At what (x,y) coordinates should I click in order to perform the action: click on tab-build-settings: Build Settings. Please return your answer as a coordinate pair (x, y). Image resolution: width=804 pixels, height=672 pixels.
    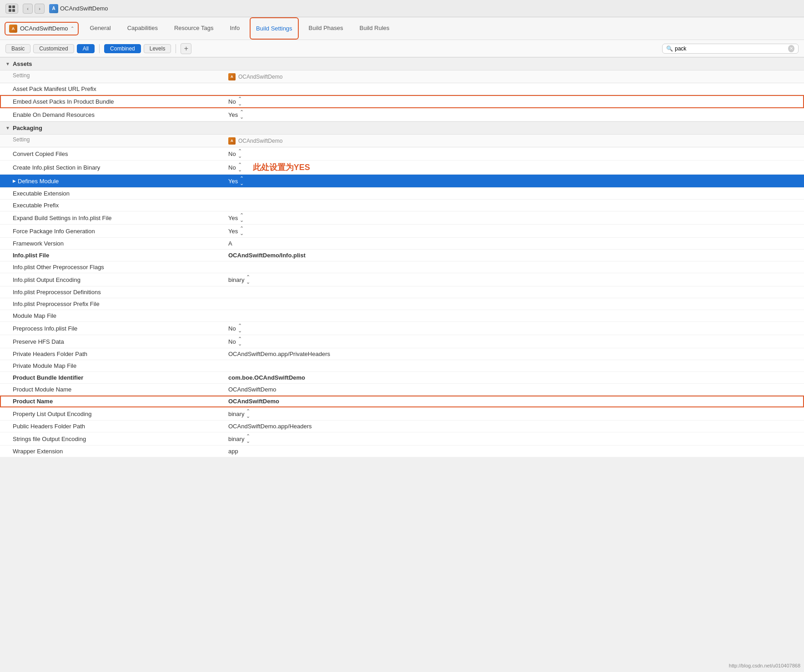
    Looking at the image, I should click on (274, 28).